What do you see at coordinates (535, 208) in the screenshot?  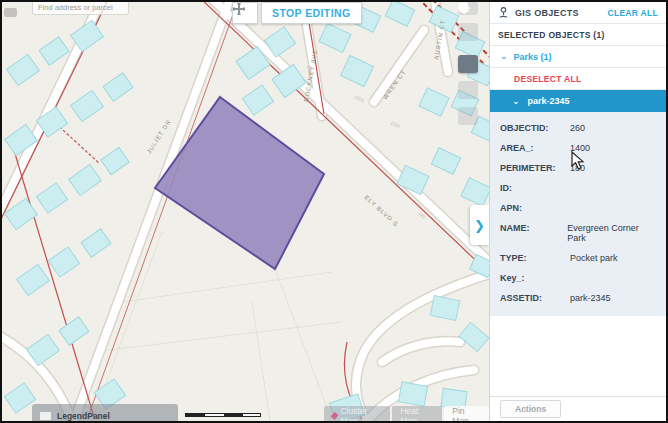 I see `attribute-label: APN:` at bounding box center [535, 208].